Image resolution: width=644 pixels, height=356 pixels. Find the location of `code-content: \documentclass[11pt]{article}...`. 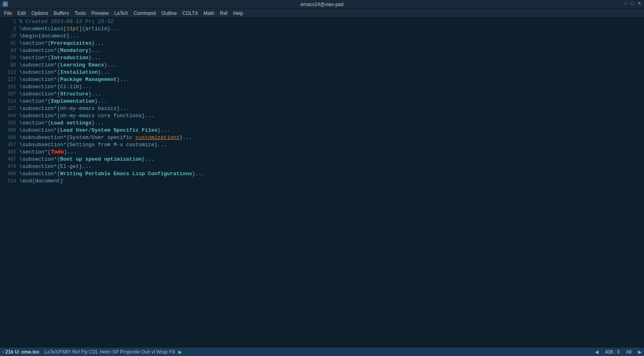

code-content: \documentclass[11pt]{article}... is located at coordinates (70, 29).